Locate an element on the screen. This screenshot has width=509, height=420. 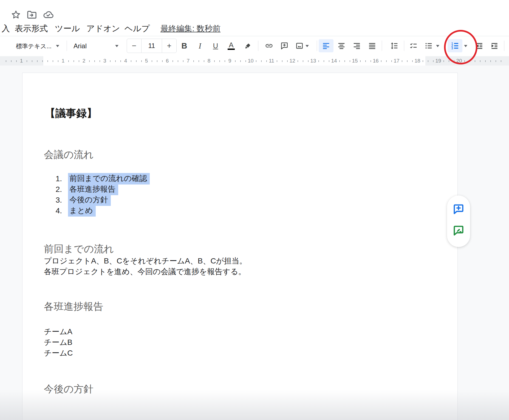
ruler-number: 20 is located at coordinates (459, 61).